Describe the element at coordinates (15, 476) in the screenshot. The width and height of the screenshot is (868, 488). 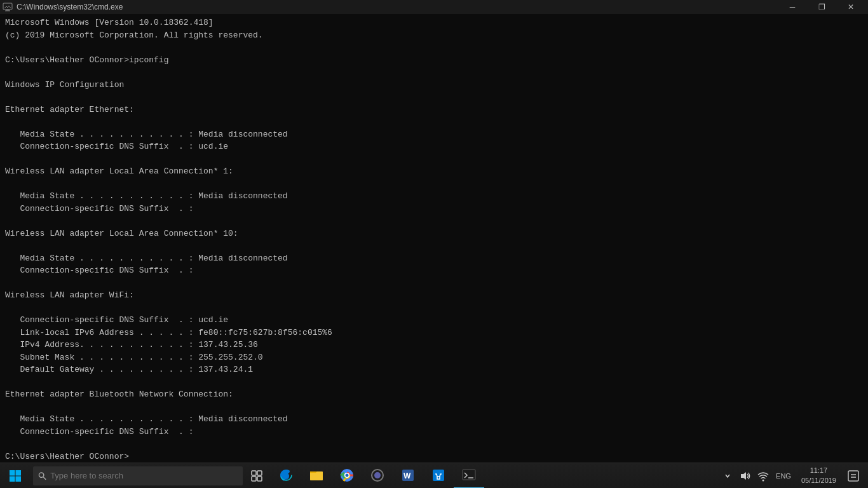
I see `start-button` at that location.